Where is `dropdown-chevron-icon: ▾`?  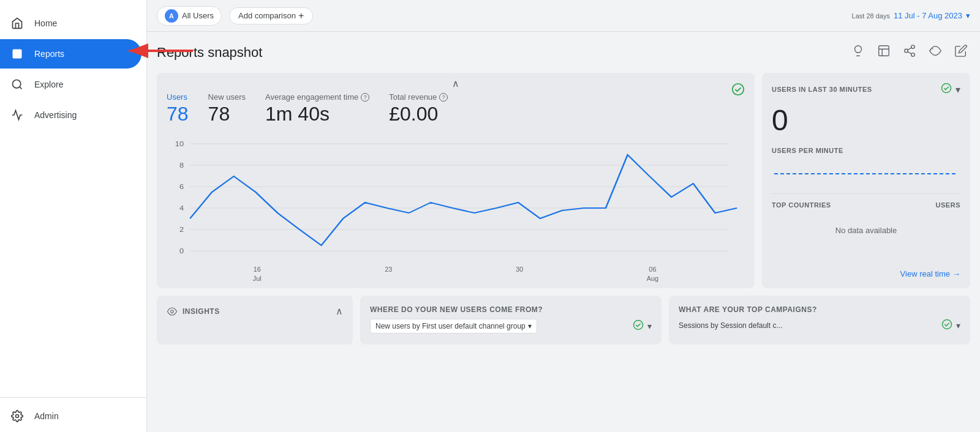
dropdown-chevron-icon: ▾ is located at coordinates (530, 326).